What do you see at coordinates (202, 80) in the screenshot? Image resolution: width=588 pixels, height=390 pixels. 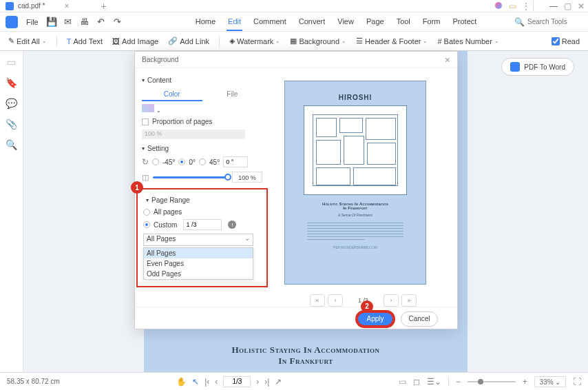 I see `content-section-header: Content` at bounding box center [202, 80].